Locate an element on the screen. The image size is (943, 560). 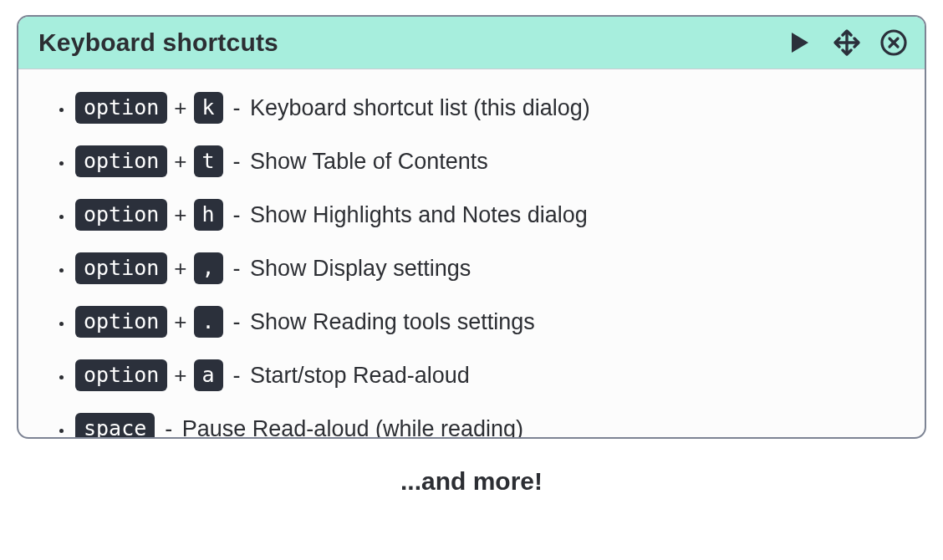
key-badge: a is located at coordinates (209, 375).